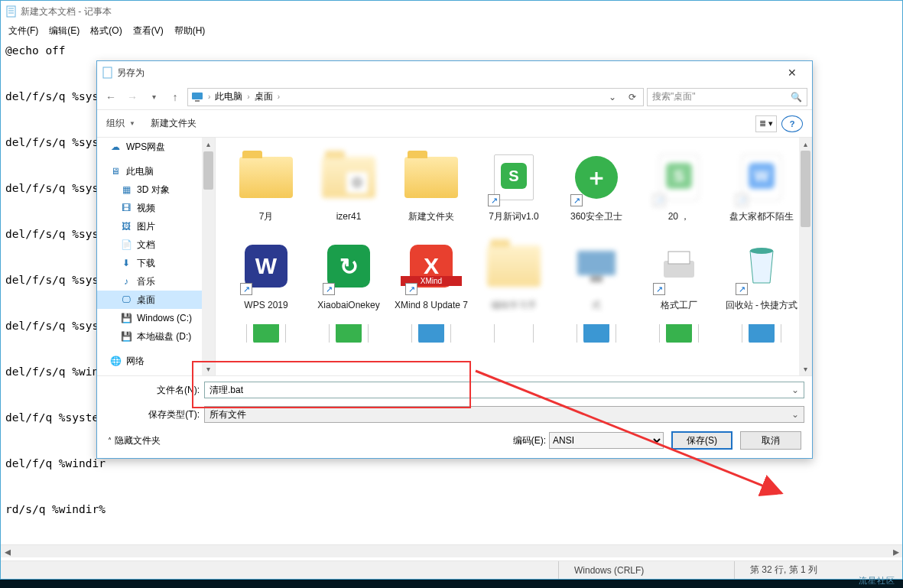 This screenshot has height=588, width=903. I want to click on notepad-titlebar: 新建文本文档 - 记事本, so click(451, 11).